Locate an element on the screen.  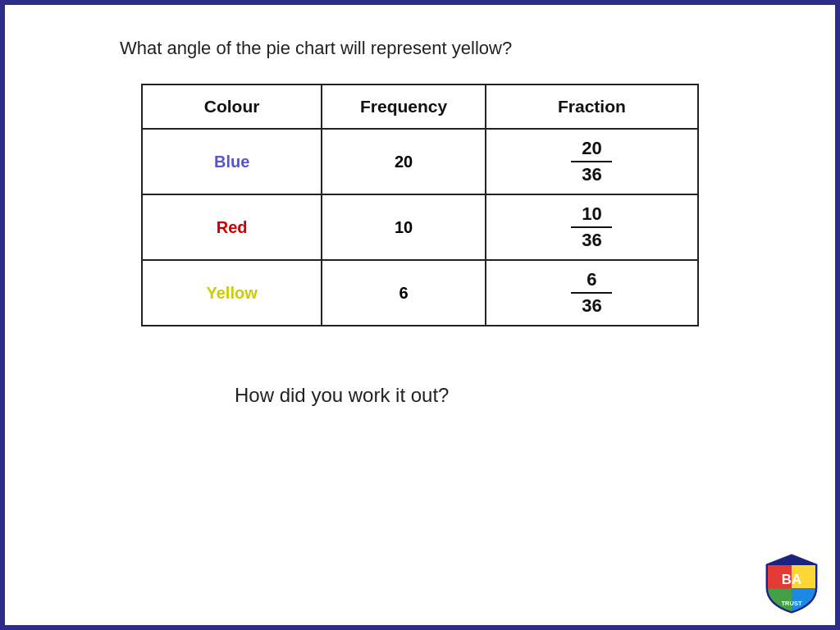
table-row: Yellow6636 is located at coordinates (420, 293).